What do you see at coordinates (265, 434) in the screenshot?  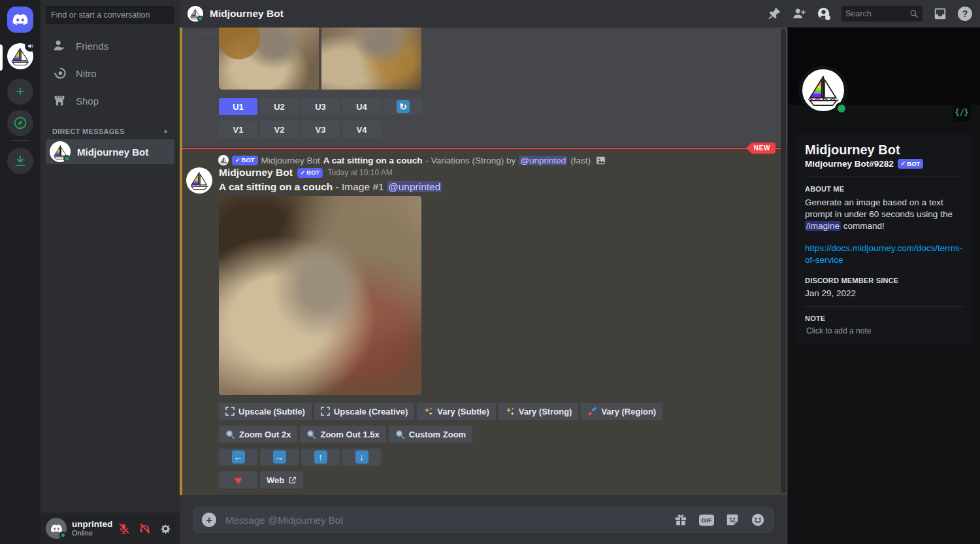 I see `button-label: Zoom Out 2x` at bounding box center [265, 434].